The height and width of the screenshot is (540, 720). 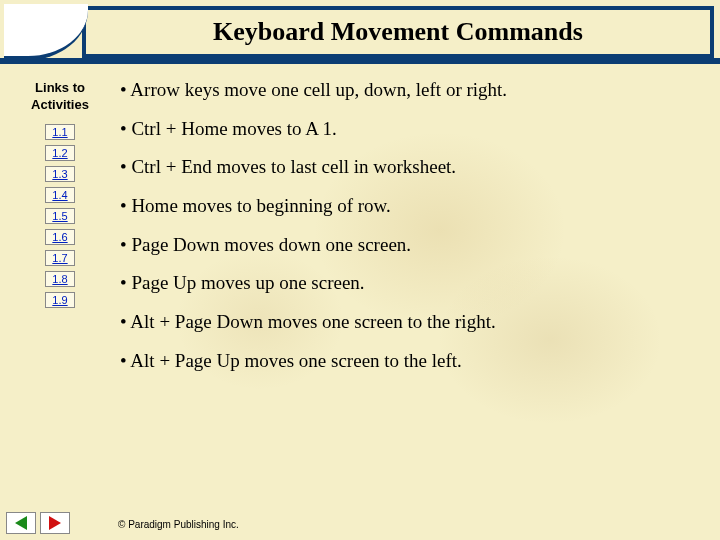 I want to click on activity-link-1-1: 1.1, so click(x=60, y=132).